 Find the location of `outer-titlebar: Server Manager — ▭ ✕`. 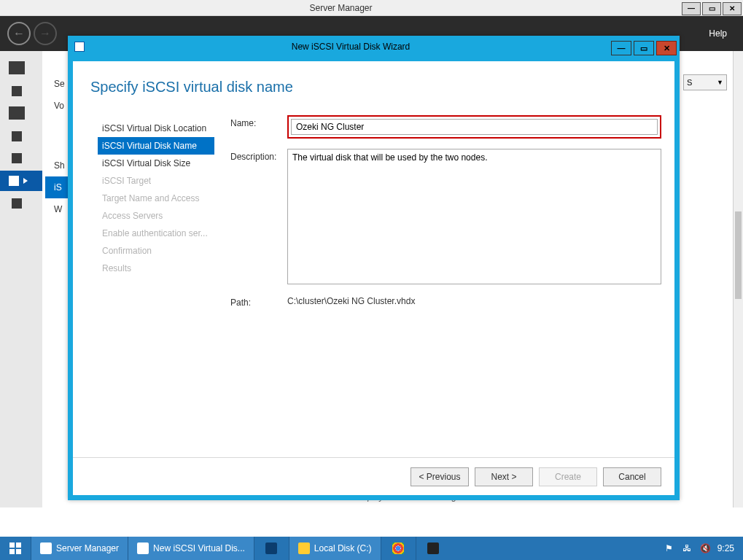

outer-titlebar: Server Manager — ▭ ✕ is located at coordinates (372, 8).